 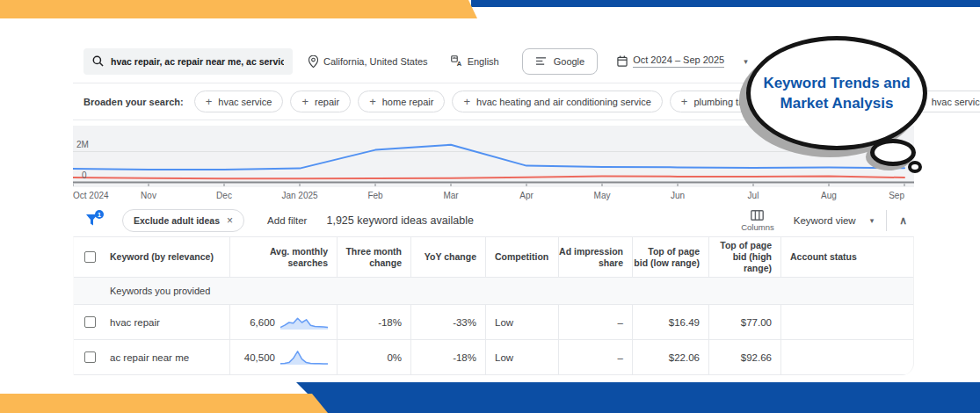 What do you see at coordinates (670, 322) in the screenshot?
I see `cell-top-bid-low: $16.49` at bounding box center [670, 322].